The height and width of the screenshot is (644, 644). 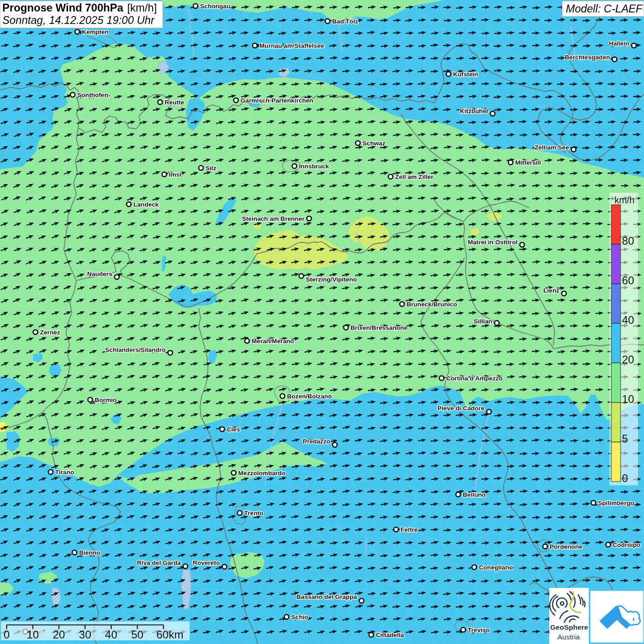 I want to click on legend-value: 10, so click(x=628, y=399).